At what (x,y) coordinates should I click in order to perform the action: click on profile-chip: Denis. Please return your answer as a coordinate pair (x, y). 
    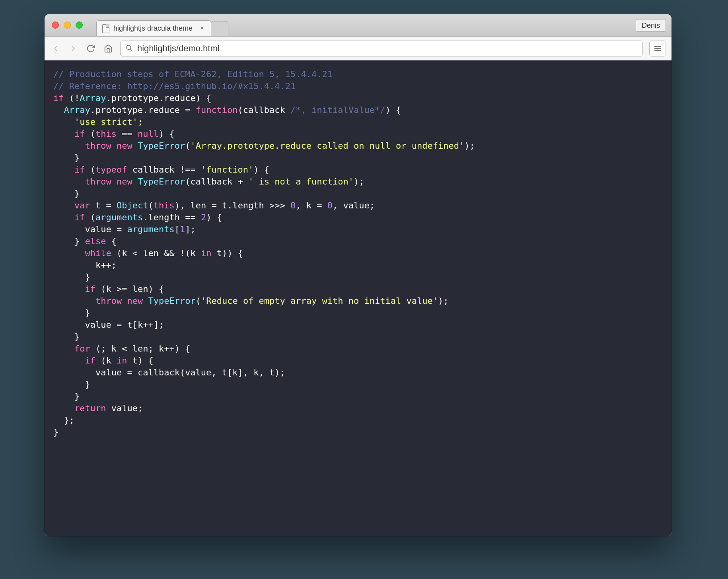
    Looking at the image, I should click on (651, 25).